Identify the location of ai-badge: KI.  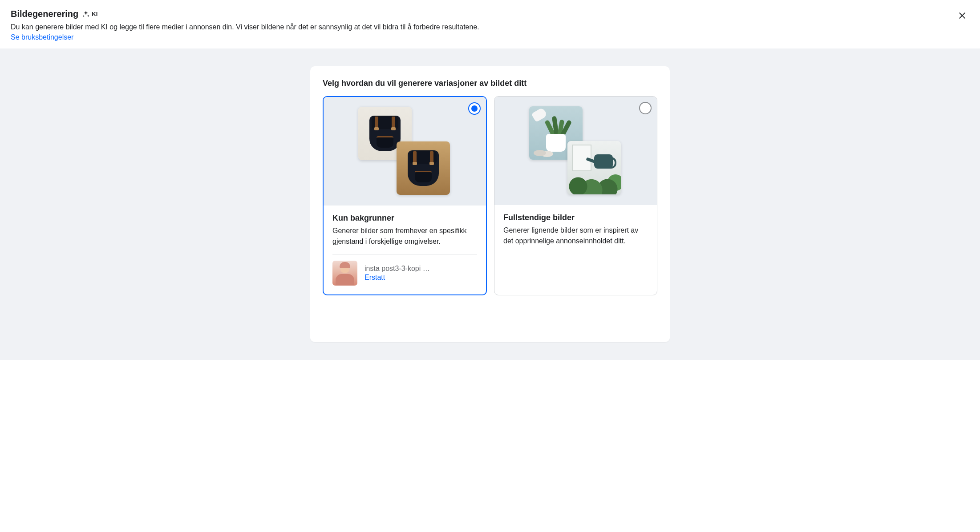
(90, 14).